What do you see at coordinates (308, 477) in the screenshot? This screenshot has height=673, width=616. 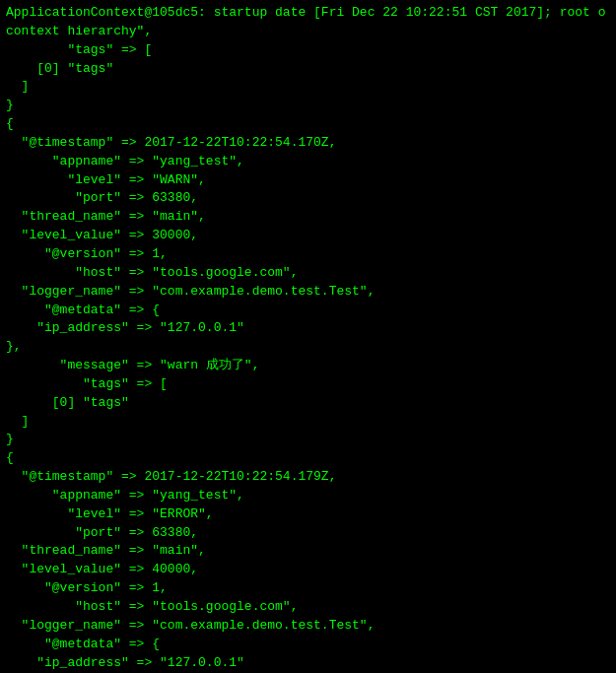 I see `terminal-line: "@timestamp" => 2017-12-22T10:22:54.179Z…` at bounding box center [308, 477].